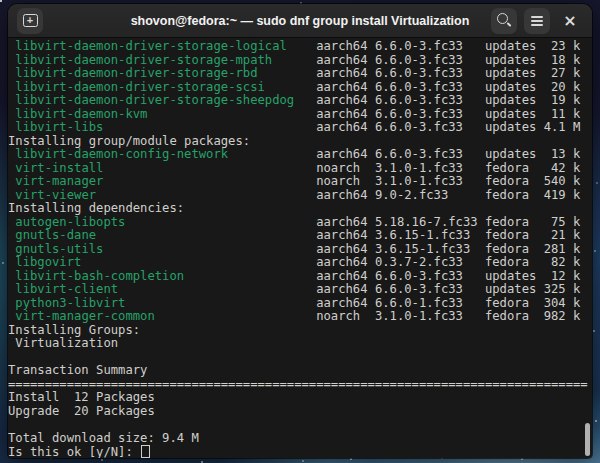 The width and height of the screenshot is (600, 463). I want to click on window-title: shovon@fedora:~ — sudo dnf group install…, so click(300, 21).